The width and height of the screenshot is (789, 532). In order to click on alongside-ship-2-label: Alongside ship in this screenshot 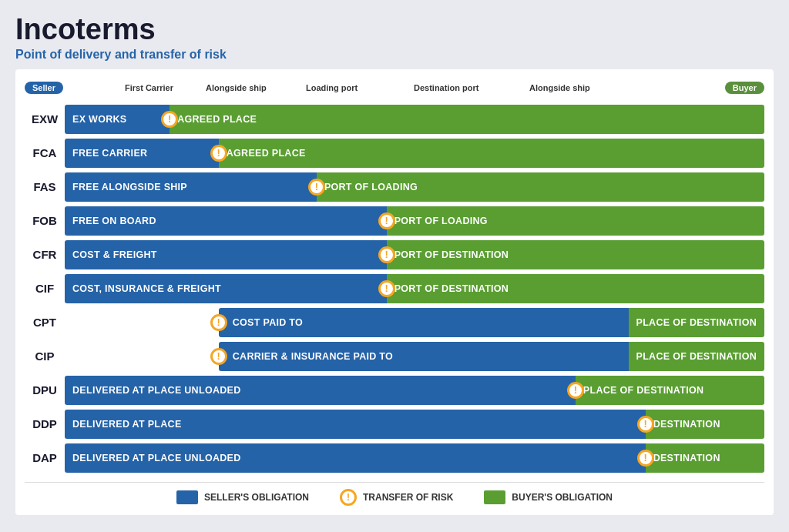, I will do `click(559, 88)`.